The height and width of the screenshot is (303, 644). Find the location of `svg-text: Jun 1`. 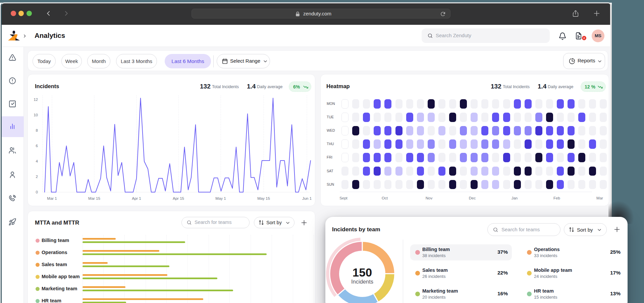

svg-text: Jun 1 is located at coordinates (307, 198).